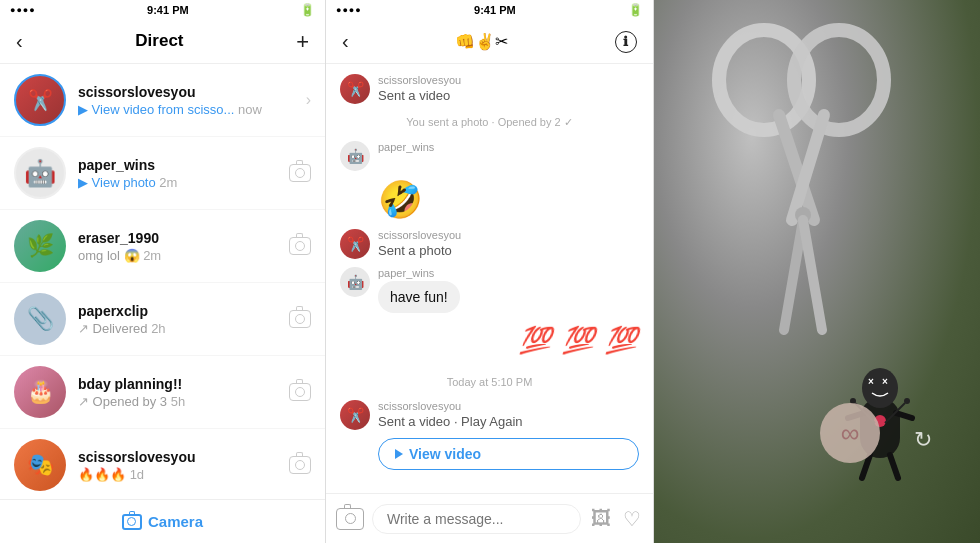 The width and height of the screenshot is (980, 543). What do you see at coordinates (300, 246) in the screenshot?
I see `camera-icon-eraser` at bounding box center [300, 246].